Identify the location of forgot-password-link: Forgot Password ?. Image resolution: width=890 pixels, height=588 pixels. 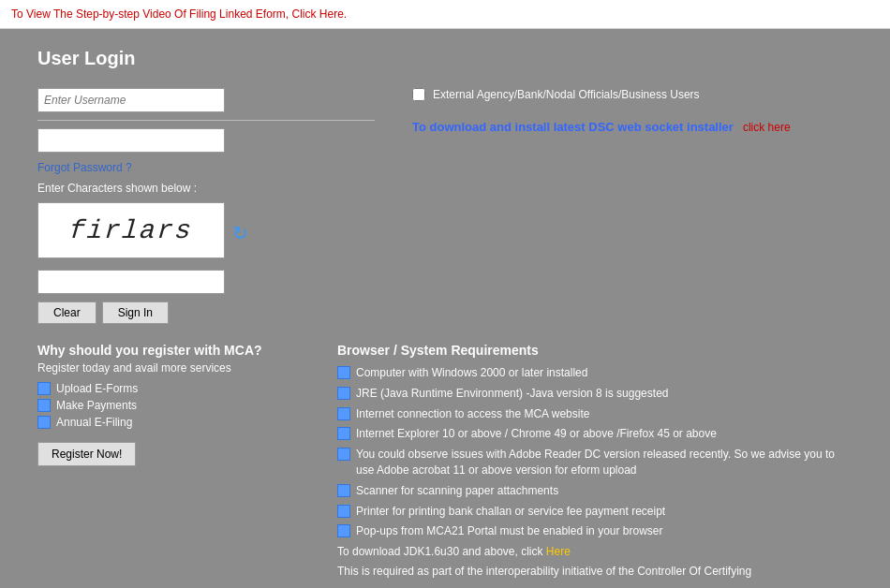
(84, 168).